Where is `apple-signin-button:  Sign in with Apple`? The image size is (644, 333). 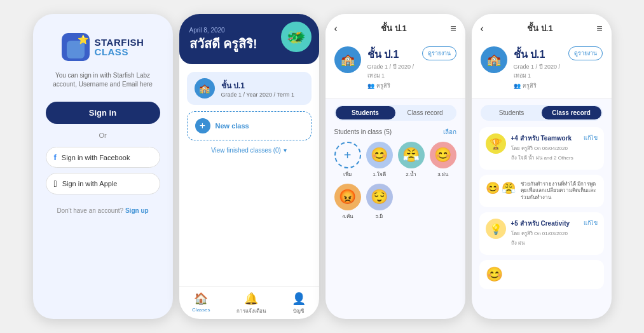
apple-signin-button:  Sign in with Apple is located at coordinates (103, 184).